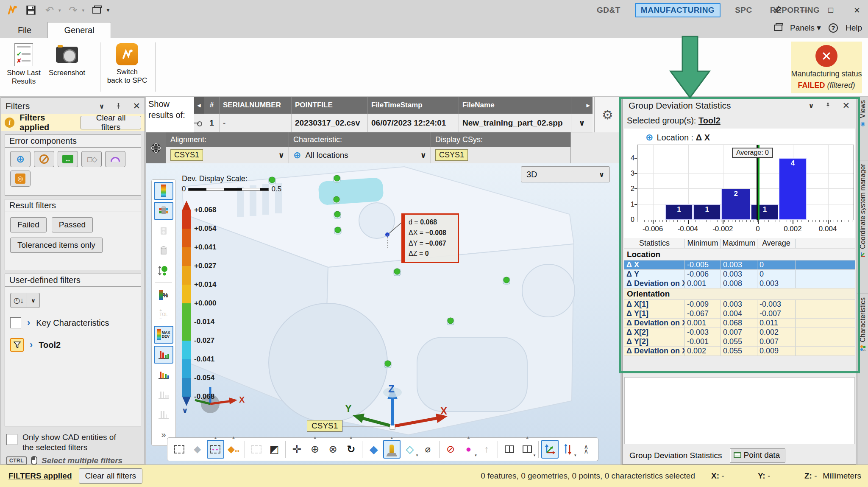 The width and height of the screenshot is (868, 487). Describe the element at coordinates (164, 315) in the screenshot. I see `tolerance-scale-icon: +TOL−` at that location.